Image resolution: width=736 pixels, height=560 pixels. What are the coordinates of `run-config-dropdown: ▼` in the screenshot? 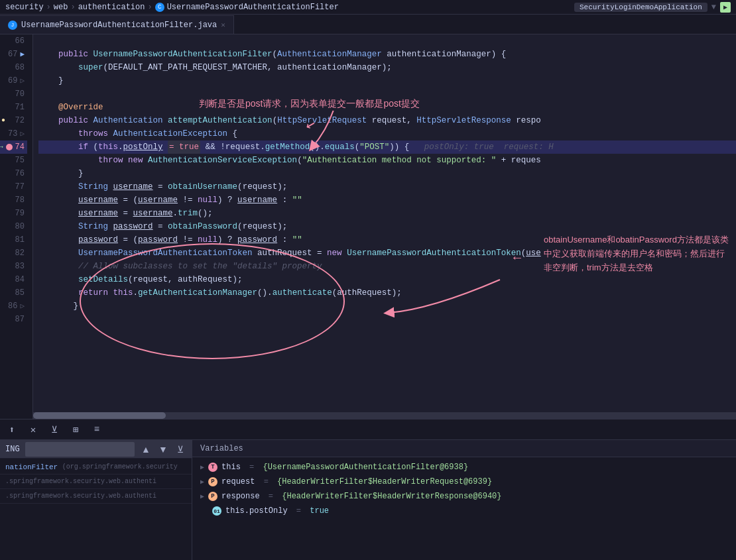 It's located at (713, 7).